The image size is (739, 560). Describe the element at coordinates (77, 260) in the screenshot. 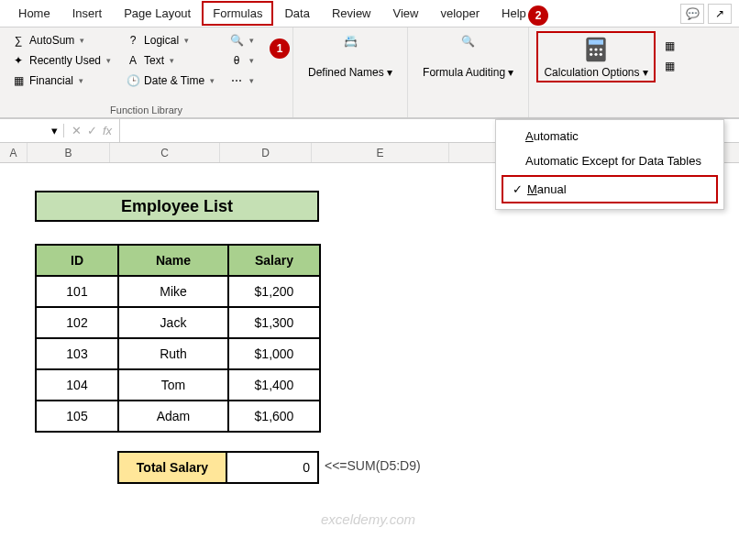

I see `header-id: ID` at that location.